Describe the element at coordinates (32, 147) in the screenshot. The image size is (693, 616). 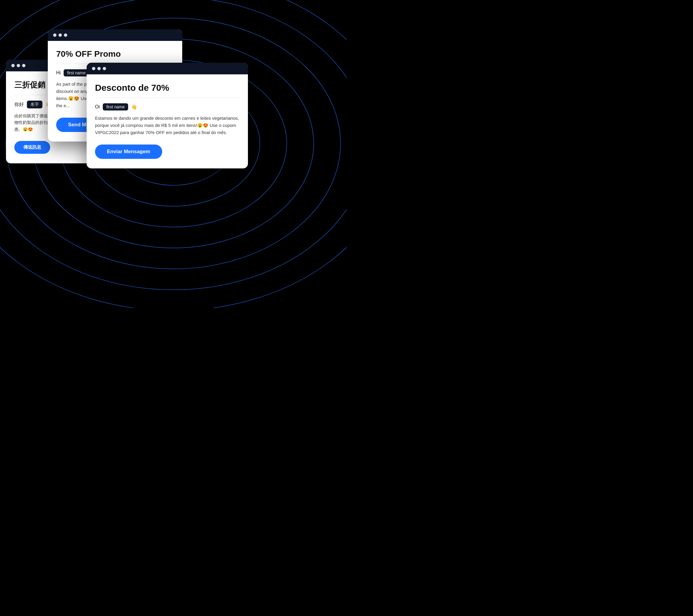
I see `send-button-zh: 傳送訊息` at that location.